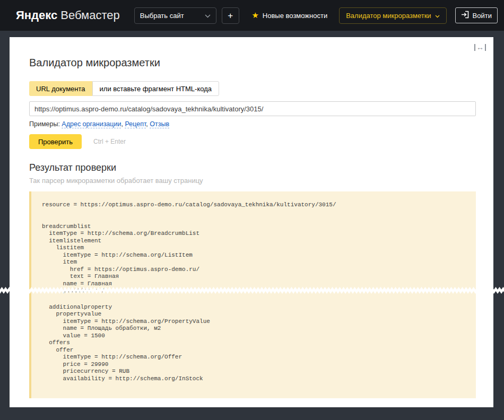  What do you see at coordinates (109, 142) in the screenshot?
I see `keyboard-shortcut-hint: Ctrl + Enter` at bounding box center [109, 142].